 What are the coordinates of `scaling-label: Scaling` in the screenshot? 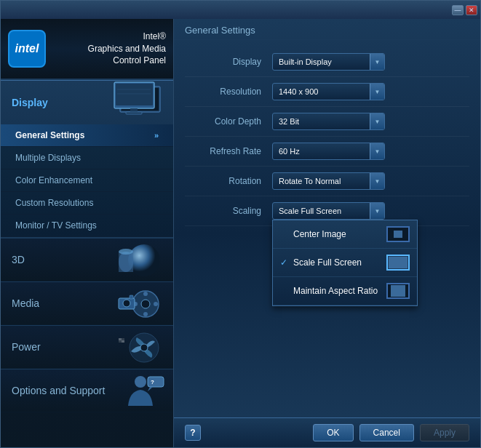 It's located at (228, 211).